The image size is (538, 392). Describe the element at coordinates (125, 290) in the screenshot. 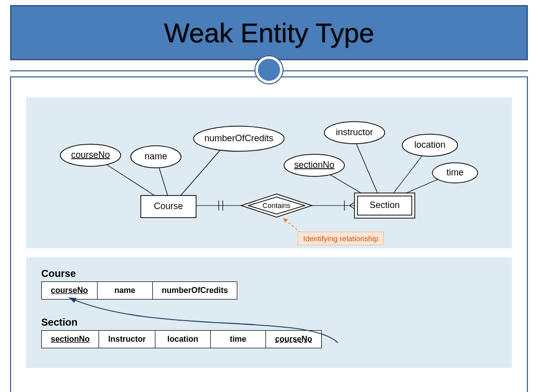

I see `col-name: name` at that location.